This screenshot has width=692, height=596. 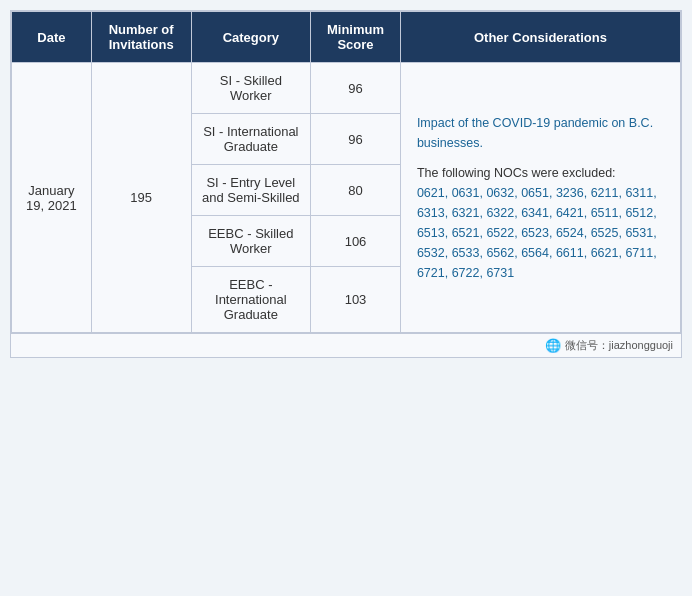 What do you see at coordinates (540, 38) in the screenshot?
I see `header-other: Other Considerations` at bounding box center [540, 38].